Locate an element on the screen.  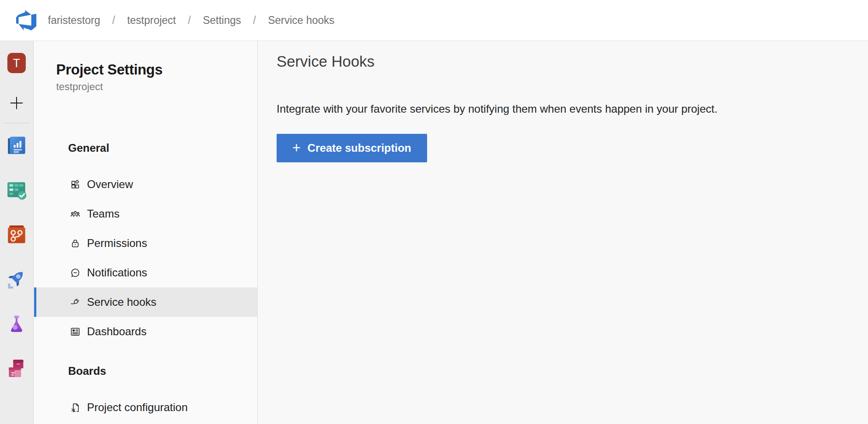
project-avatar-letter: T is located at coordinates (17, 63).